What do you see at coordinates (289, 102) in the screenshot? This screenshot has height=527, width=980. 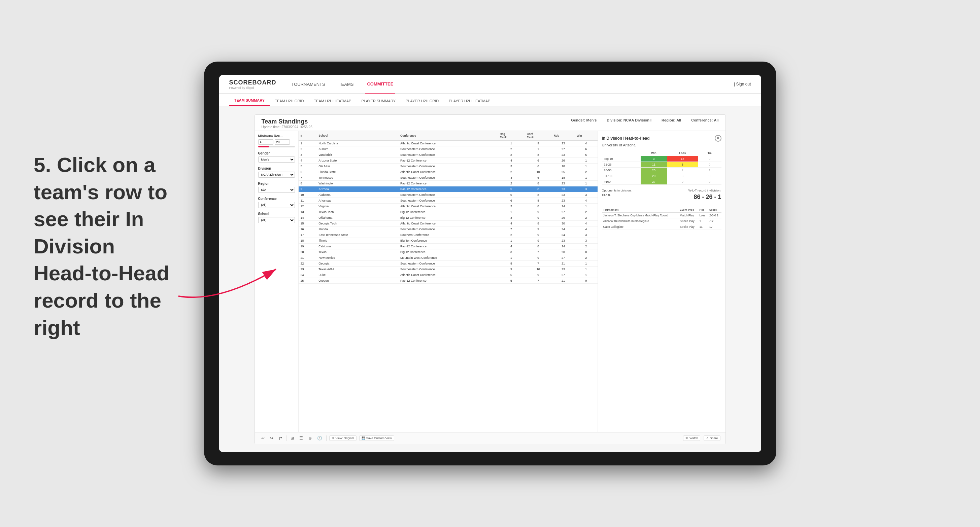 I see `subnav-team-h2h-grid: TEAM H2H GRID` at bounding box center [289, 102].